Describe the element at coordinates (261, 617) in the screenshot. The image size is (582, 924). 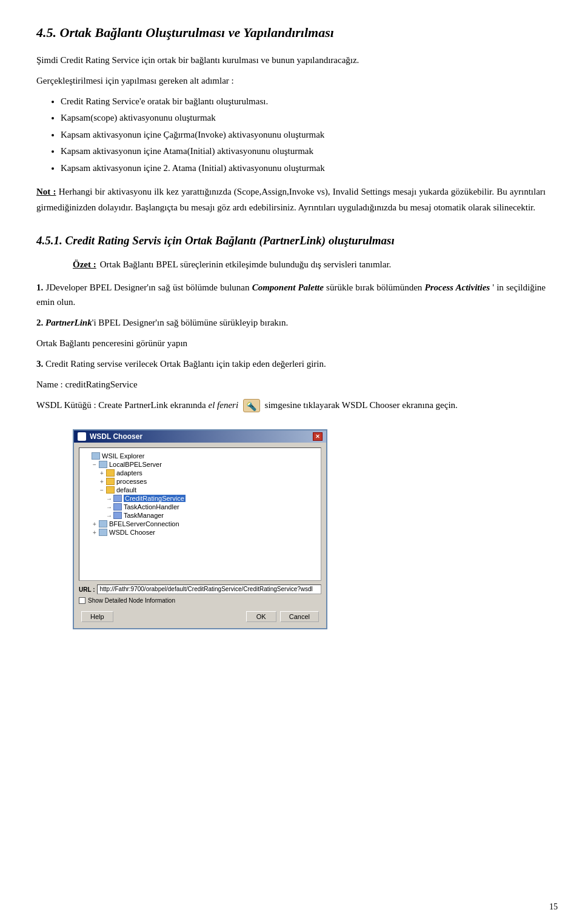
I see `ok-button: OK` at that location.